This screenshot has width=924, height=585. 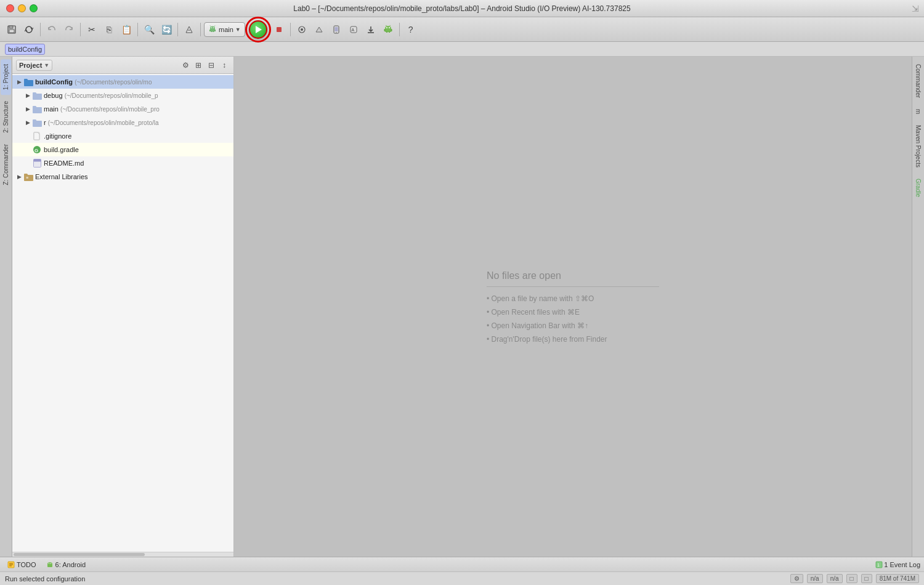 What do you see at coordinates (185, 65) in the screenshot?
I see `sidebar-settings-icon: ⚙` at bounding box center [185, 65].